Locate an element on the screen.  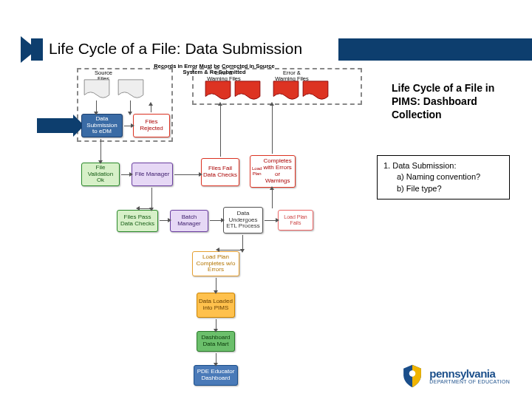
node-completes-ew: Load PlanCompletes with Errors or Warnin… is located at coordinates (273, 171).